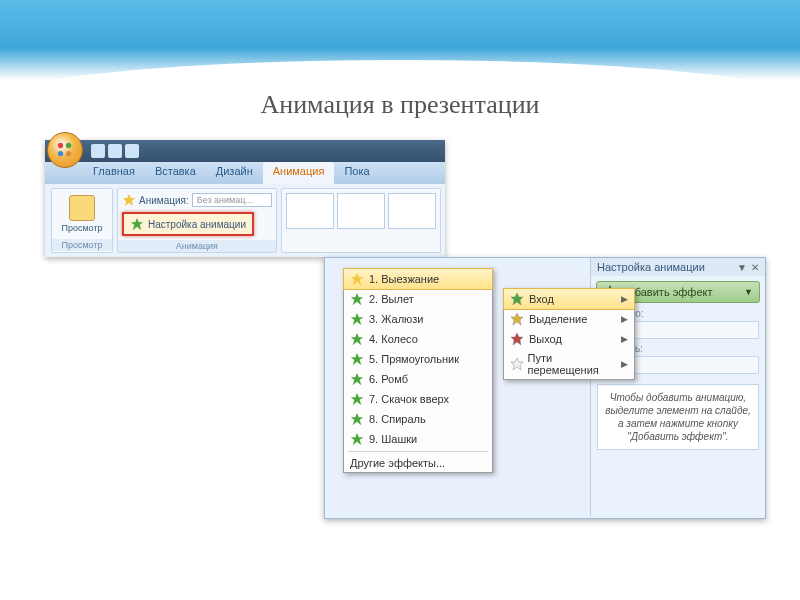  I want to click on ribbon-tab: Пока, so click(356, 173).